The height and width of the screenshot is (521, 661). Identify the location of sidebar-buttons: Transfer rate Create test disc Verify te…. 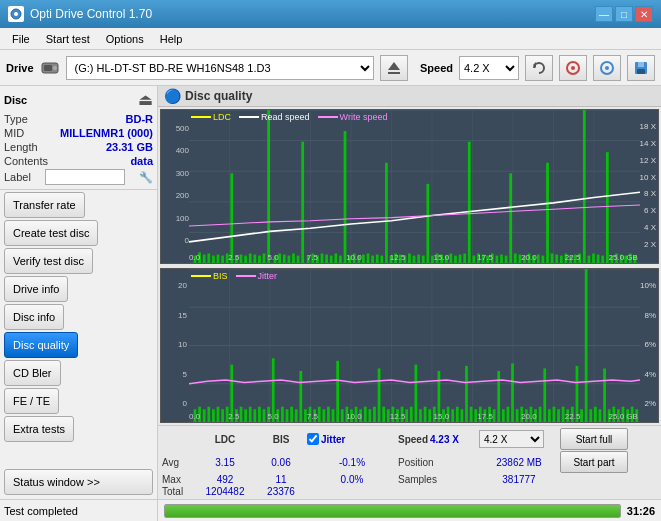
(78, 317).